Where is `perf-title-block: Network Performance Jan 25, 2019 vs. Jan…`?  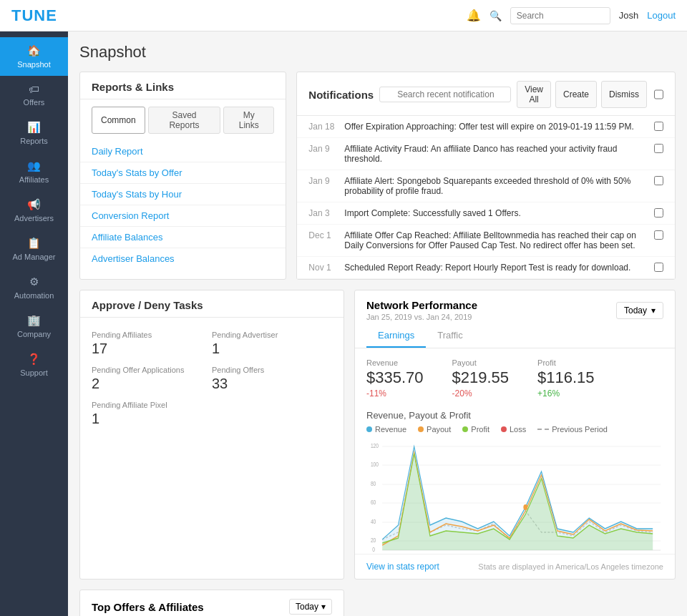
perf-title-block: Network Performance Jan 25, 2019 vs. Jan… is located at coordinates (422, 311).